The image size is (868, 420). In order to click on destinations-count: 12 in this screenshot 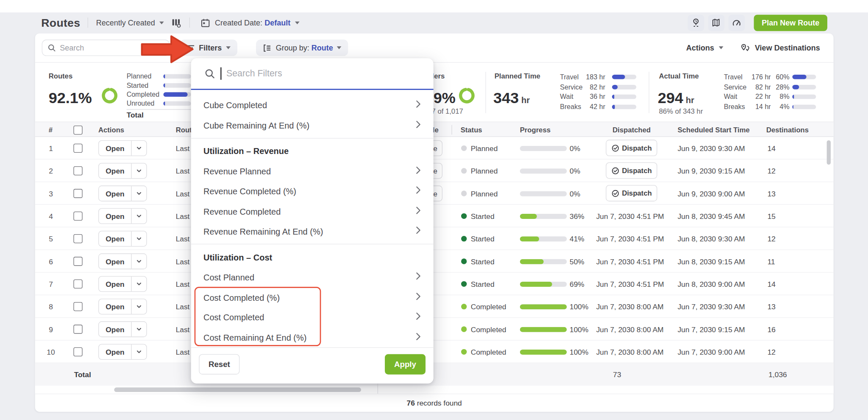, I will do `click(771, 352)`.